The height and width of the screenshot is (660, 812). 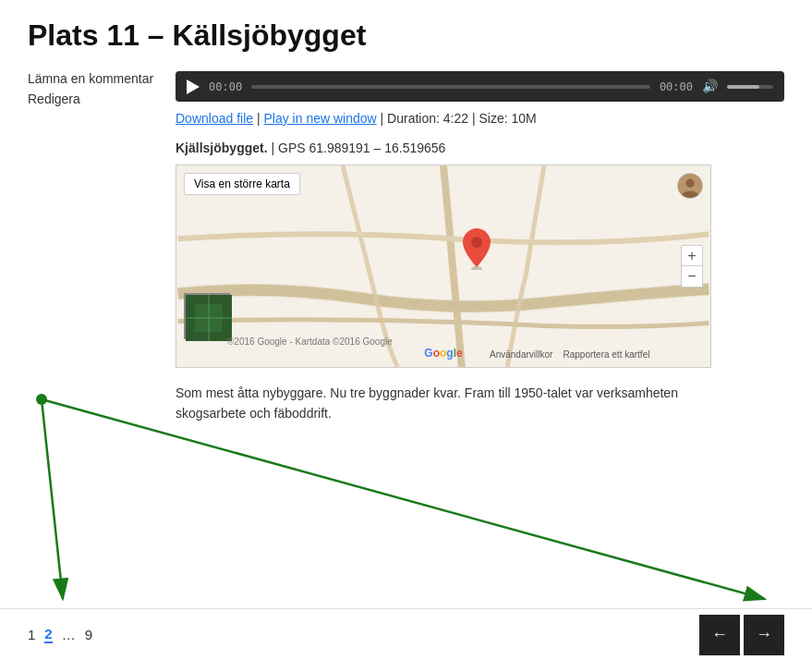 I want to click on volume-slider, so click(x=750, y=87).